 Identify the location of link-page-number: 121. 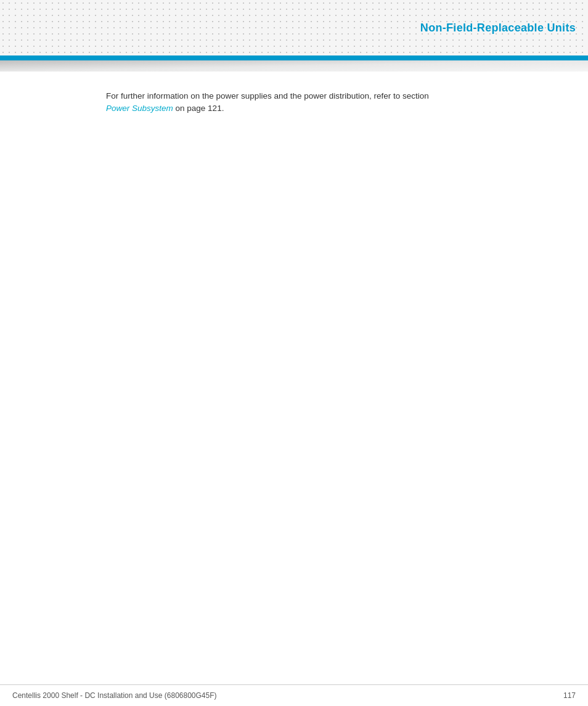
(214, 109).